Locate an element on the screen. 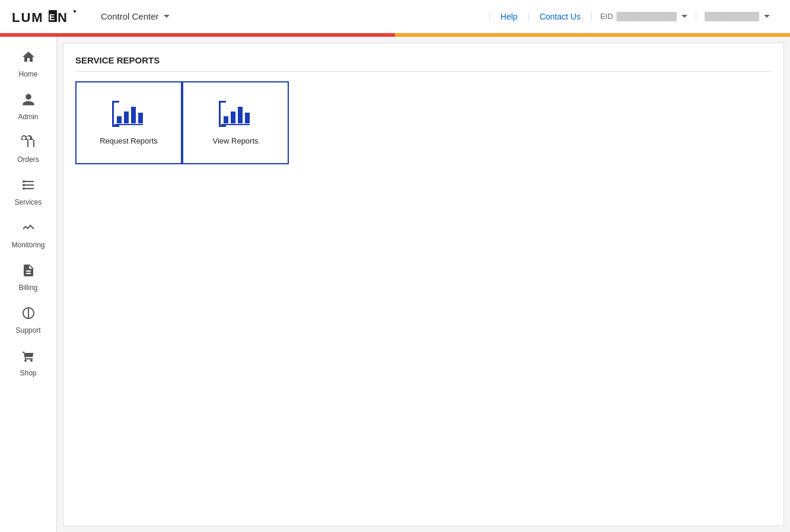 This screenshot has width=790, height=532. sidebar-item-home: Home is located at coordinates (28, 64).